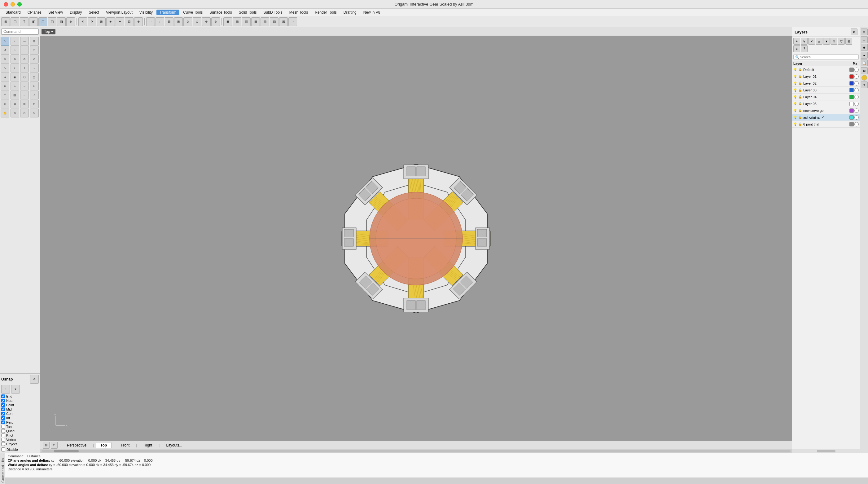 Image resolution: width=868 pixels, height=484 pixels. What do you see at coordinates (34, 12) in the screenshot?
I see `menu-cplanes: CPlanes` at bounding box center [34, 12].